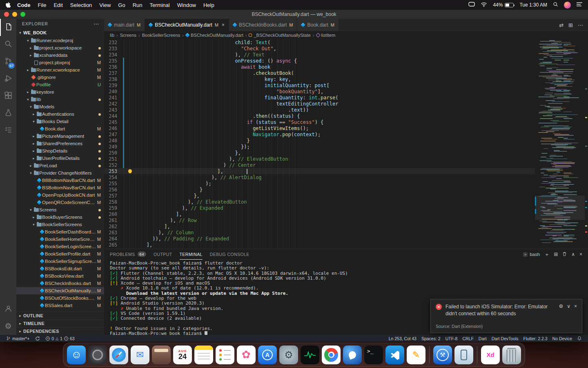  Describe the element at coordinates (140, 355) in the screenshot. I see `dock-item-mail: ✉` at that location.